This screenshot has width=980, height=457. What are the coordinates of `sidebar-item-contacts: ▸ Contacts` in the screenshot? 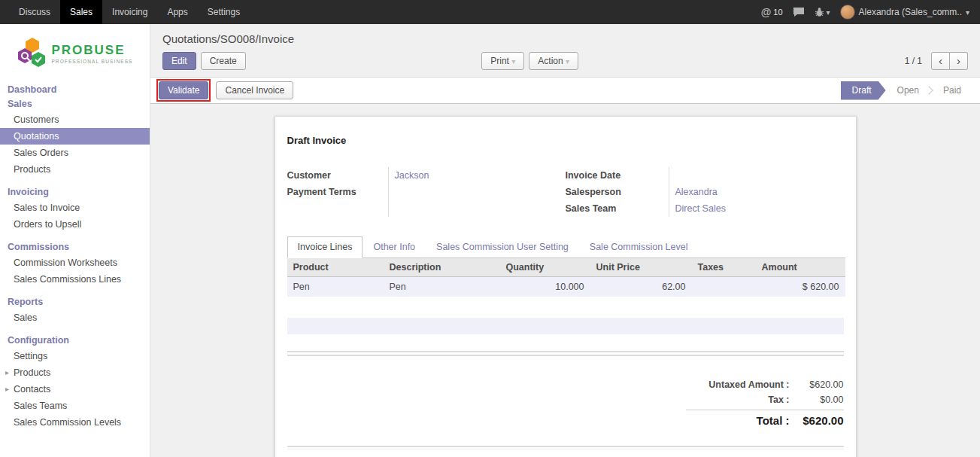 It's located at (75, 389).